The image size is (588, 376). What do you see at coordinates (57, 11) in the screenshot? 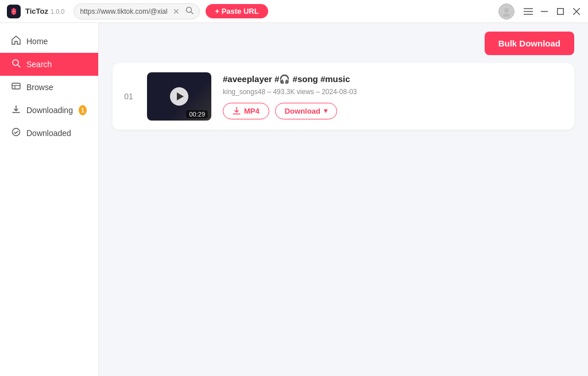
I see `app-version: 1.0.0` at bounding box center [57, 11].